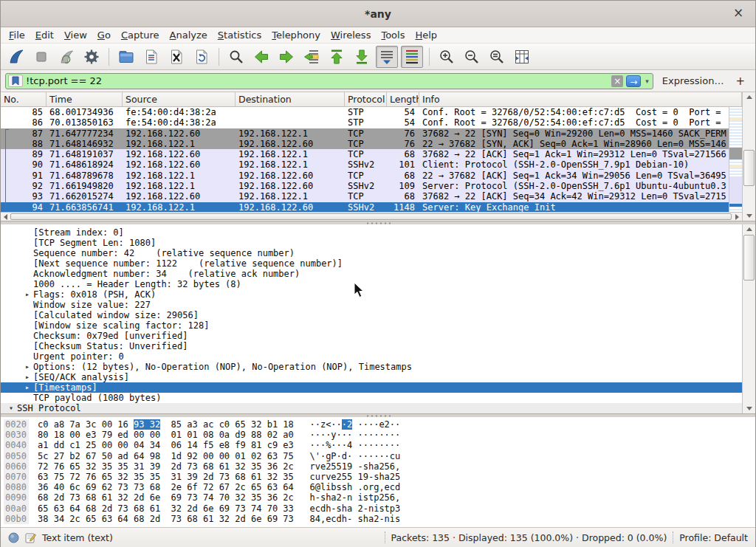  Describe the element at coordinates (371, 305) in the screenshot. I see `detail-line: Window size value: 227` at that location.